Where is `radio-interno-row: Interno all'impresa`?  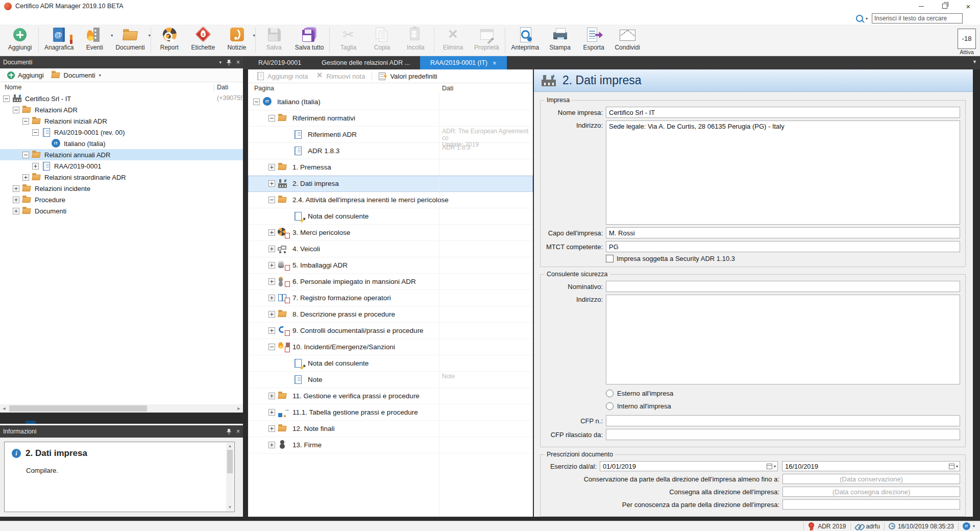
radio-interno-row: Interno all'impresa is located at coordinates (783, 406).